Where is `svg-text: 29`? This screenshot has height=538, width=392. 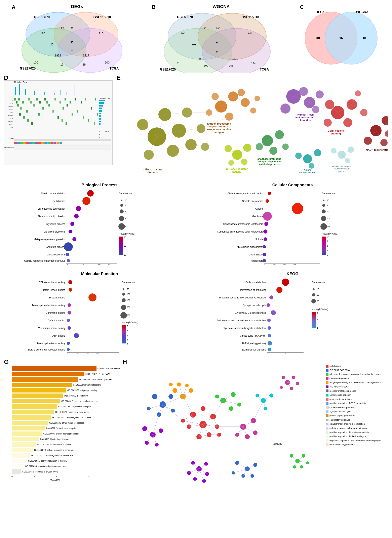 svg-text: 29 is located at coordinates (84, 65).